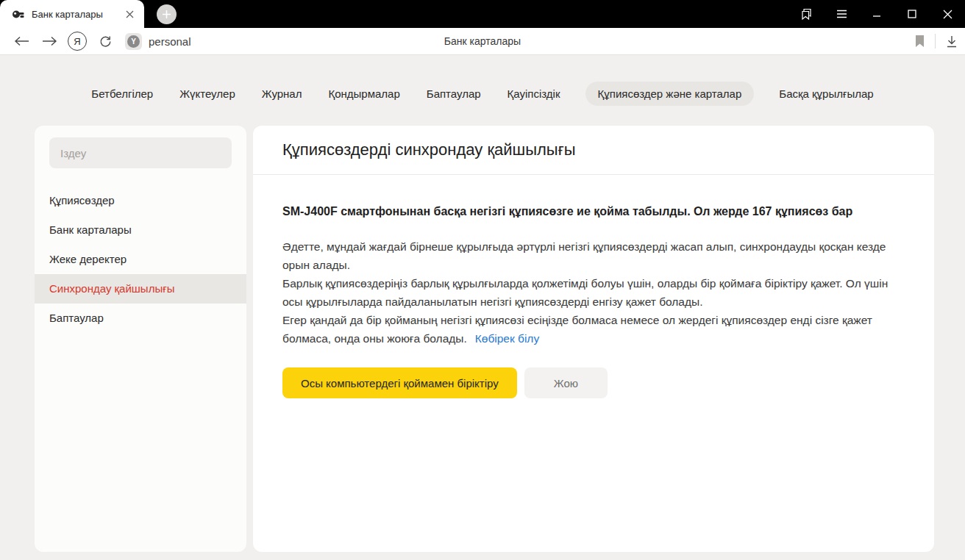  What do you see at coordinates (482, 41) in the screenshot?
I see `browser-toolbar: Банк карталары Я Y personal` at bounding box center [482, 41].